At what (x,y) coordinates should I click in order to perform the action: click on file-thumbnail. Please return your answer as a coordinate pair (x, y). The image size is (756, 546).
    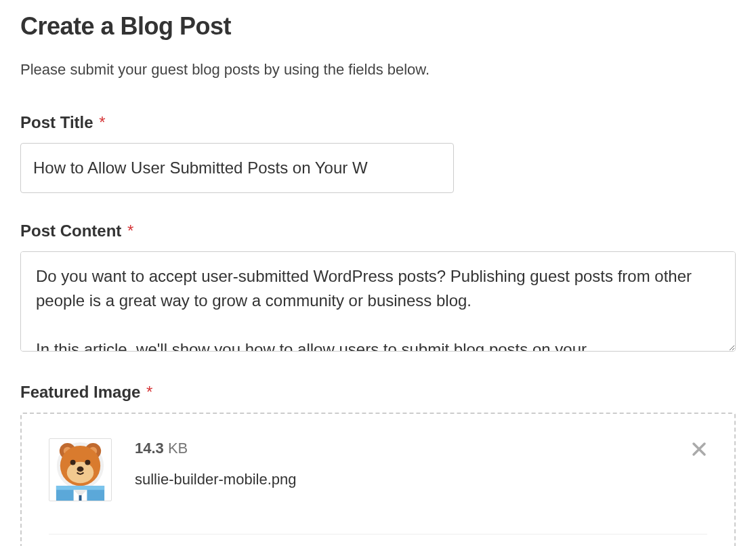
    Looking at the image, I should click on (80, 470).